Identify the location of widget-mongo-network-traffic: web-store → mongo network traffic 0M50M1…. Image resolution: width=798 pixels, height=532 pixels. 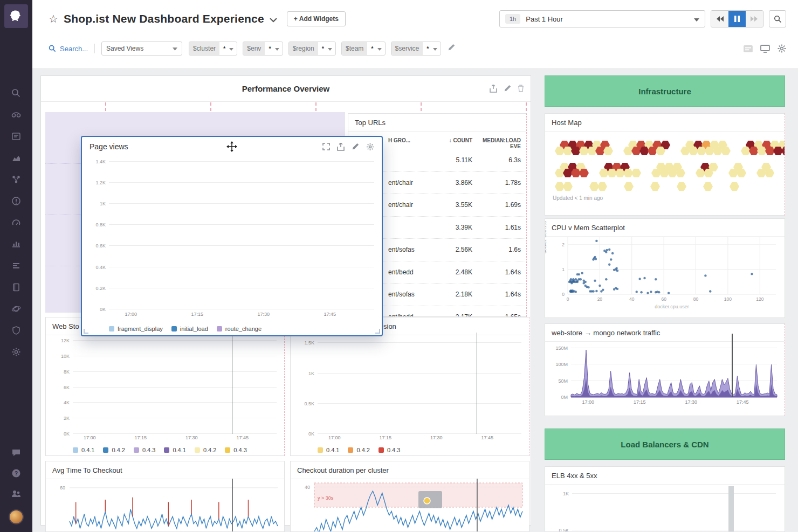
(665, 370).